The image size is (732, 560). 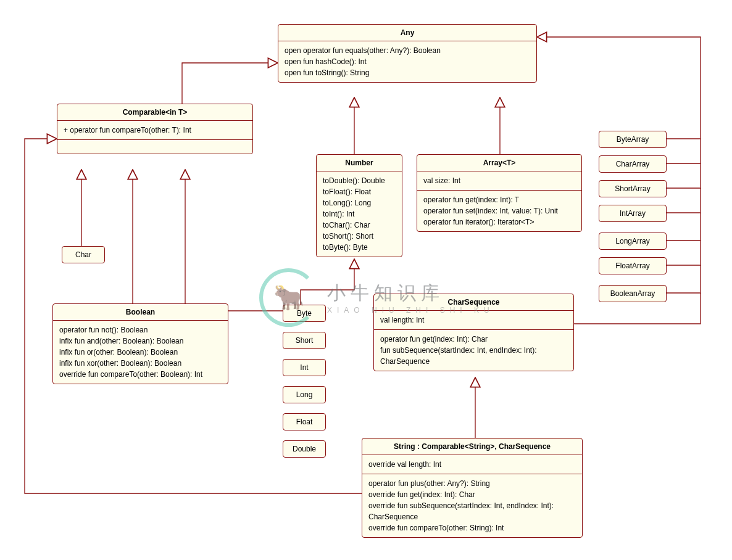 I want to click on class-longarray: LongArray, so click(x=633, y=241).